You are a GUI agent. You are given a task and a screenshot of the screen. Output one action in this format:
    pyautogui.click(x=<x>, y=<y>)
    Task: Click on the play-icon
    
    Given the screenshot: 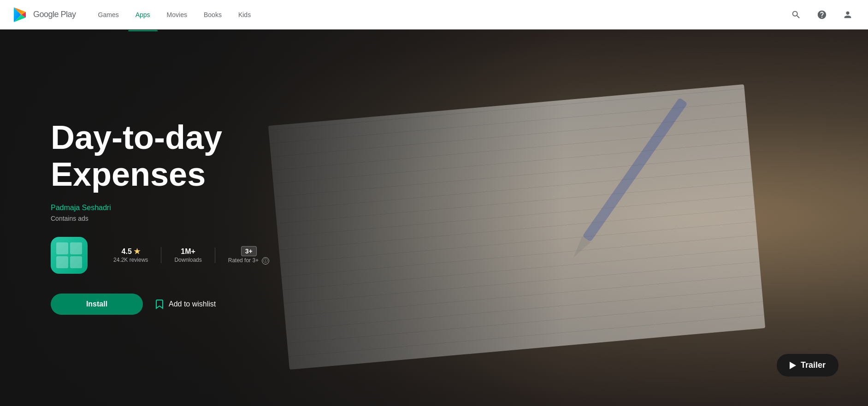 What is the action you would take?
    pyautogui.click(x=793, y=365)
    